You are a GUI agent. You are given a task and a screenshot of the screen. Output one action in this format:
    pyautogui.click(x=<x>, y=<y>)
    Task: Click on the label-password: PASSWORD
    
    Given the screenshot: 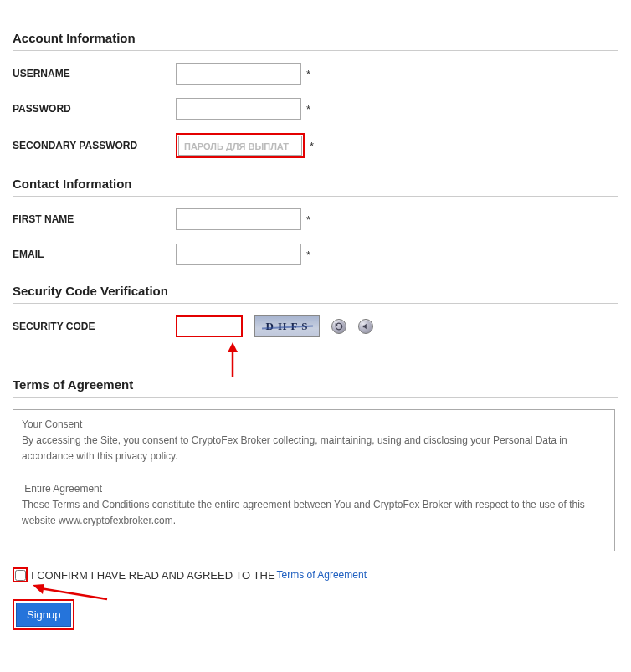 What is the action you would take?
    pyautogui.click(x=94, y=109)
    